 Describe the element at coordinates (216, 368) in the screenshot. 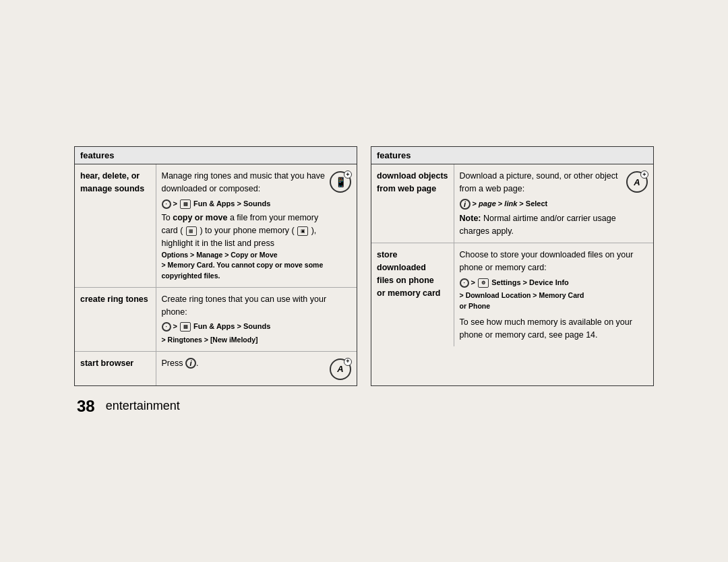

I see `table-row: start browser Press i. A` at that location.